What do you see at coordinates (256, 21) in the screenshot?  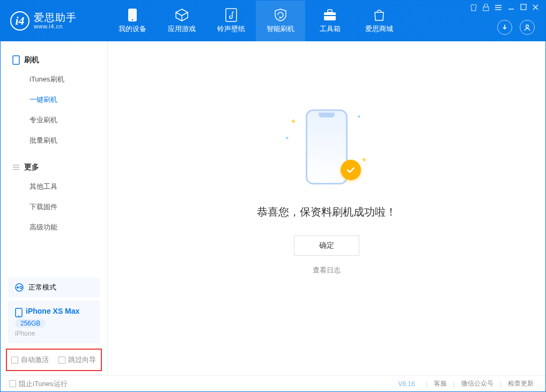 I see `nav-tabs: 我的设备 应用游戏 铃声壁纸 智能刷机 工具箱` at bounding box center [256, 21].